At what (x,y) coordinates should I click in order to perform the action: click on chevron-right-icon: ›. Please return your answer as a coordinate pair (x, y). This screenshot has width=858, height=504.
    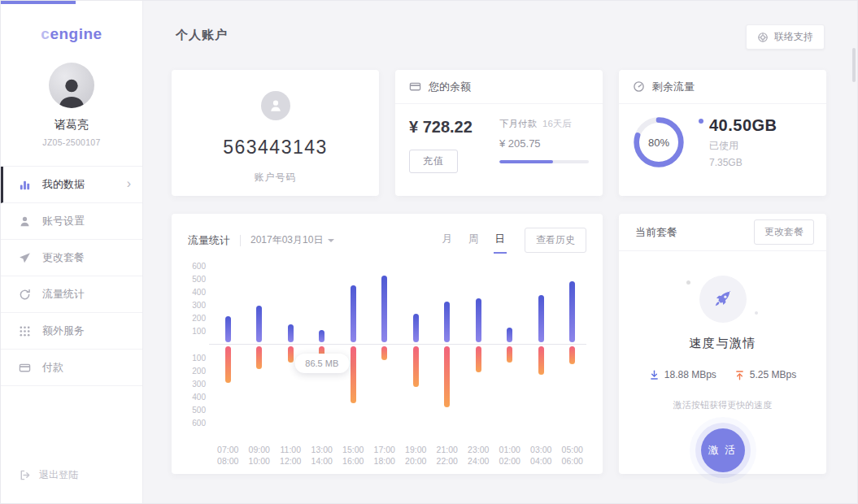
    Looking at the image, I should click on (128, 184).